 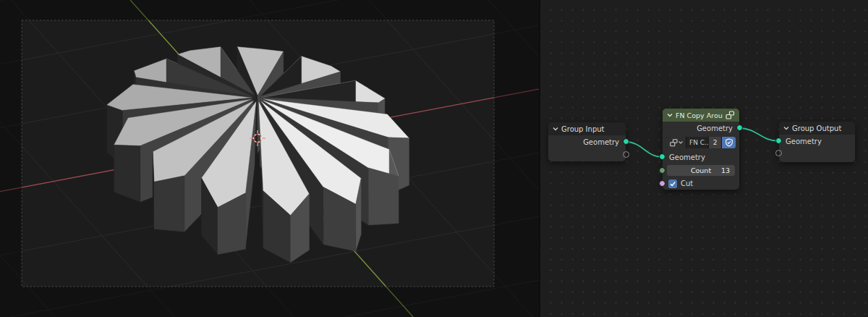 I want to click on datablock-selector: FN C.. 2, so click(x=701, y=143).